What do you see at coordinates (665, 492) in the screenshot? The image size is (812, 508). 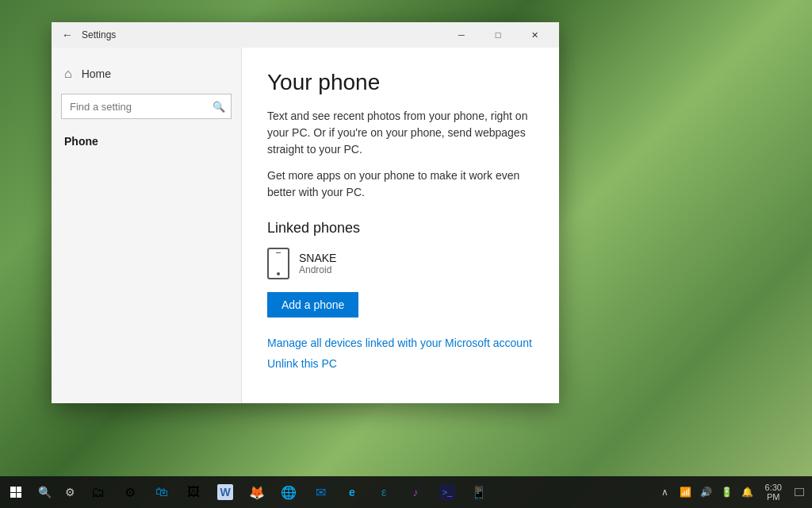 I see `chevron-up-icon: ∧` at bounding box center [665, 492].